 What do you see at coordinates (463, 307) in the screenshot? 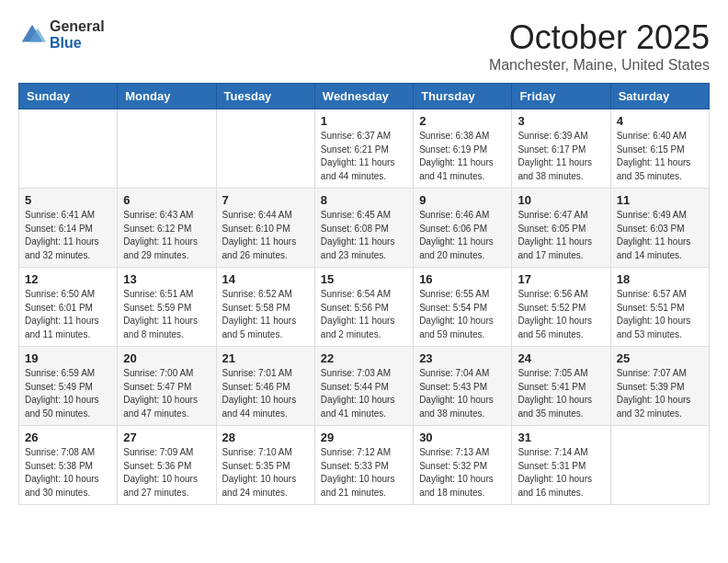
I see `calendar-cell: 16Sunrise: 6:55 AM Sunset: 5:54 PM Dayli…` at bounding box center [463, 307].